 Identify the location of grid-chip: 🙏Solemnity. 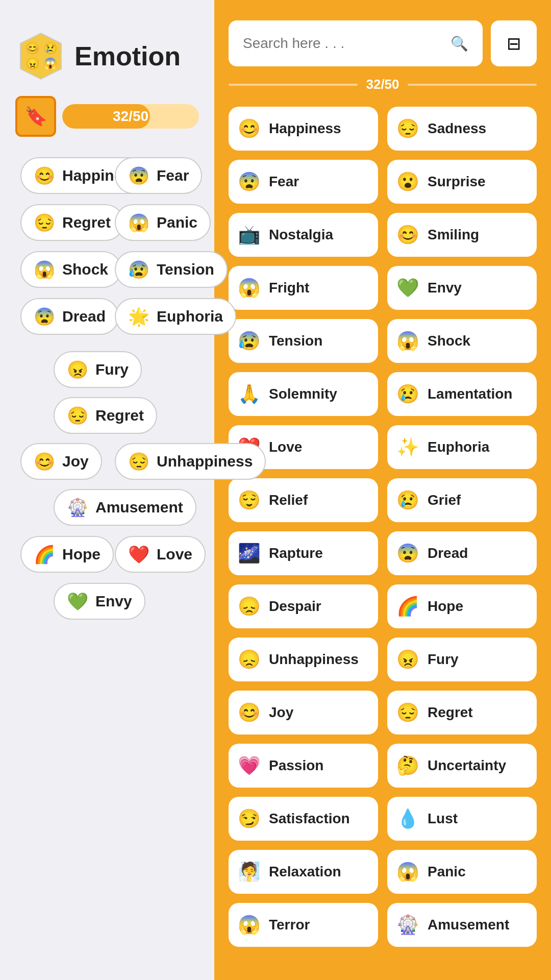
(303, 394).